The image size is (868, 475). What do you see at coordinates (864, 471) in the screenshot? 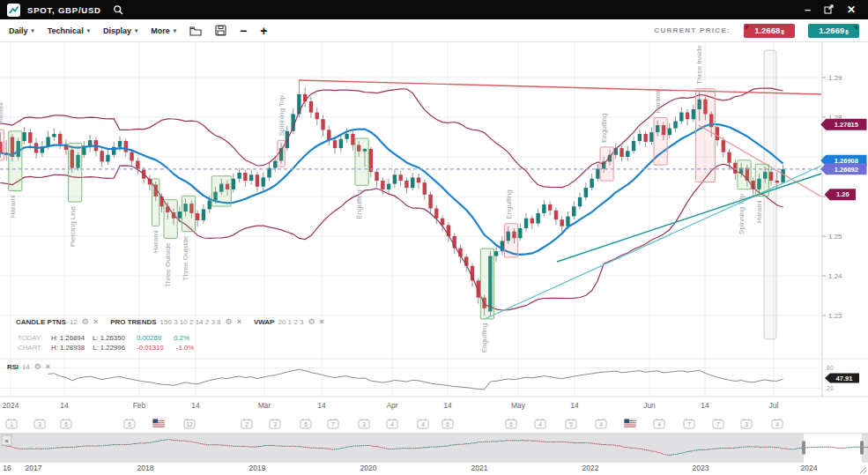
I see `resize-grip` at bounding box center [864, 471].